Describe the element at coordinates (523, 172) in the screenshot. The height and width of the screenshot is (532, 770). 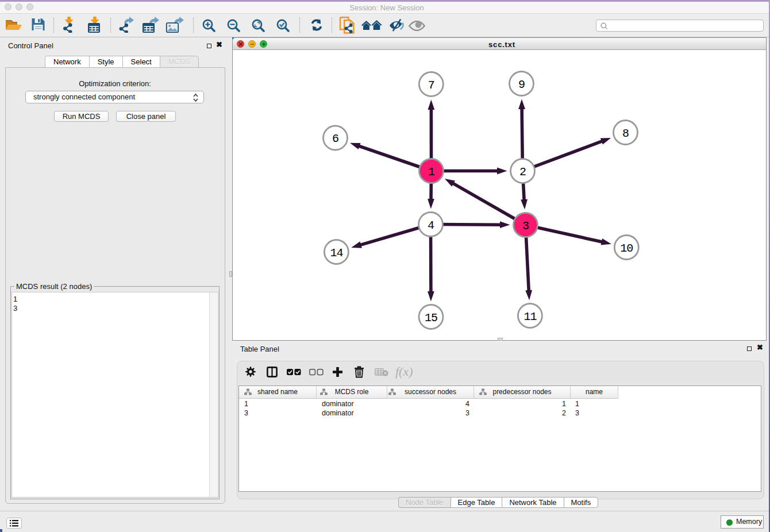
I see `svg-text: 2` at that location.